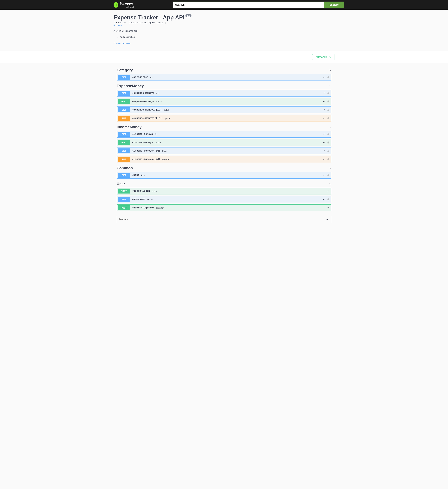 The image size is (448, 489). What do you see at coordinates (143, 101) in the screenshot?
I see `operation-path: /expense-moneys` at bounding box center [143, 101].